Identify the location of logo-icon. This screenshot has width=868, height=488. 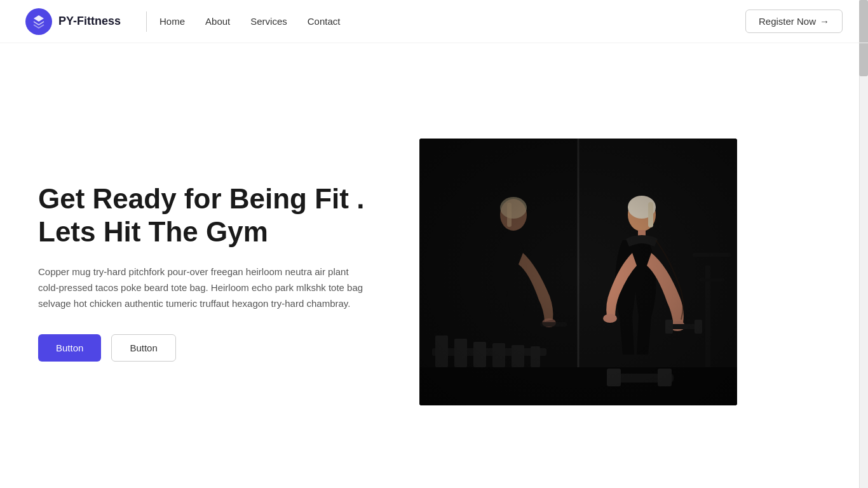
(39, 22).